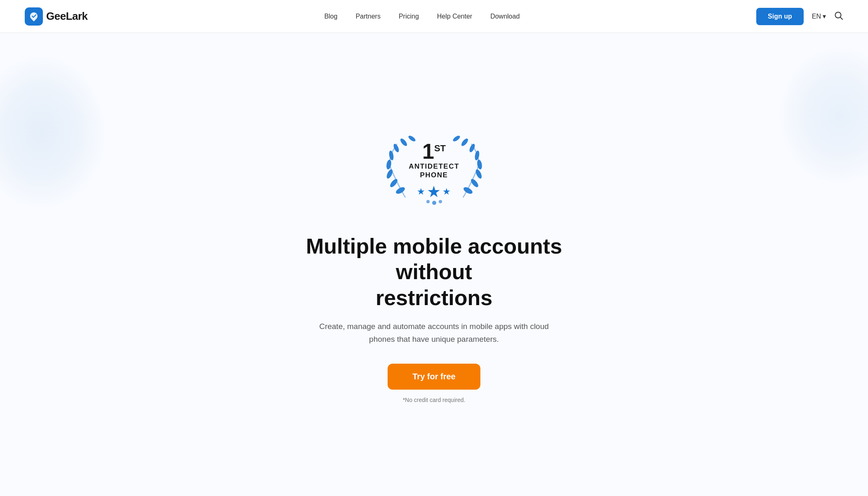  I want to click on nav-partners: Partners, so click(368, 16).